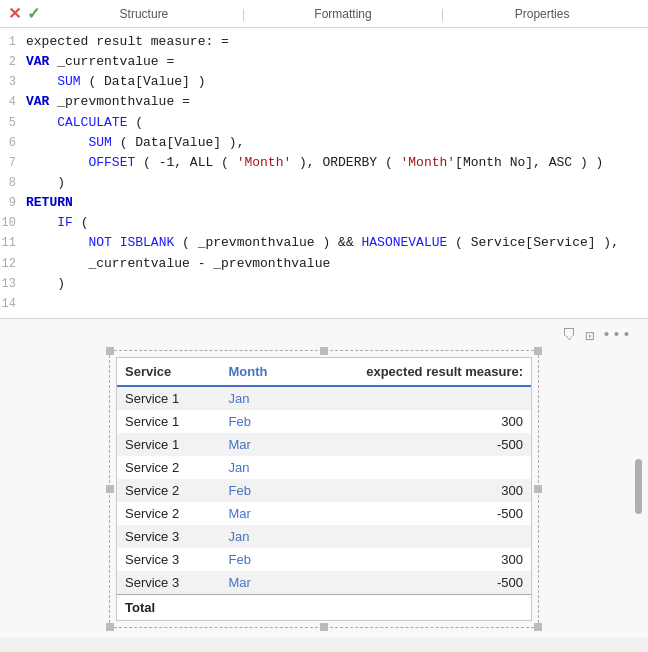  What do you see at coordinates (110, 489) in the screenshot?
I see `resize-handle-ml` at bounding box center [110, 489].